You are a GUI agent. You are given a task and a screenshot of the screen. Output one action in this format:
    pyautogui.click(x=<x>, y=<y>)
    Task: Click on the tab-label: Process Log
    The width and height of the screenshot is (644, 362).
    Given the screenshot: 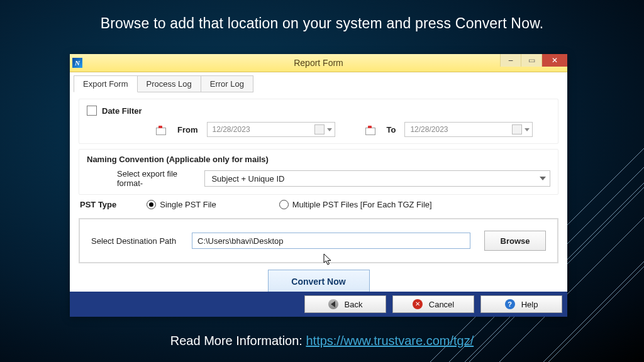 What is the action you would take?
    pyautogui.click(x=169, y=84)
    